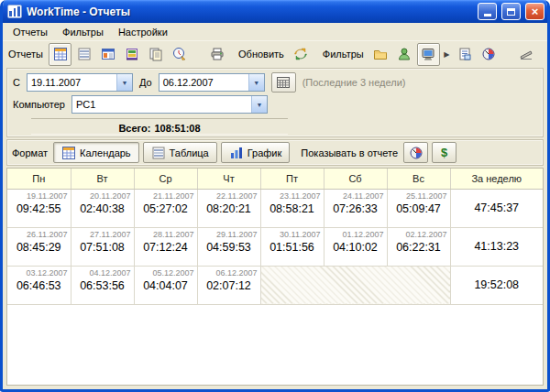 The image size is (550, 392). What do you see at coordinates (275, 32) in the screenshot?
I see `menu-bar: Отчеты Фильтры Настройки` at bounding box center [275, 32].